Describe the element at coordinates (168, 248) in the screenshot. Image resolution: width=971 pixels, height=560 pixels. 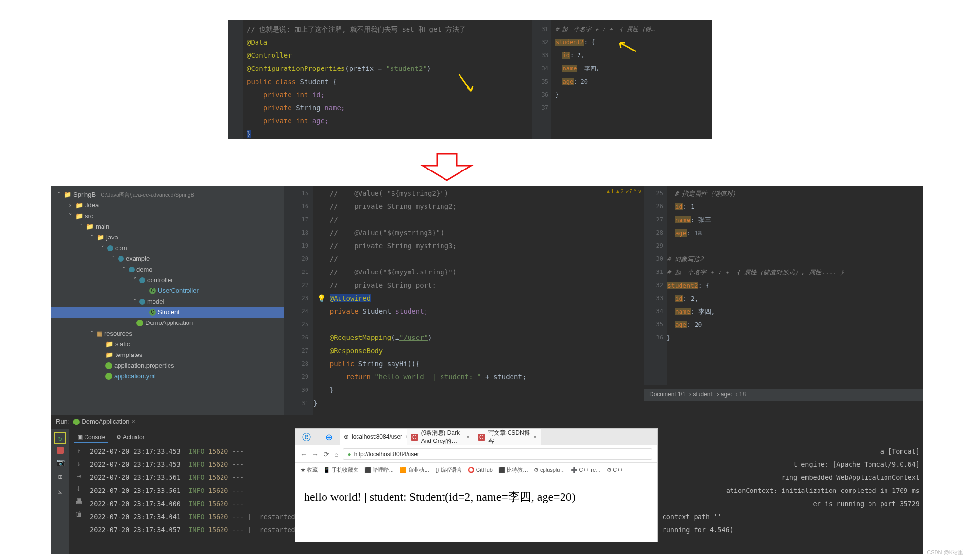
I see `tree-com: ˅ com` at that location.